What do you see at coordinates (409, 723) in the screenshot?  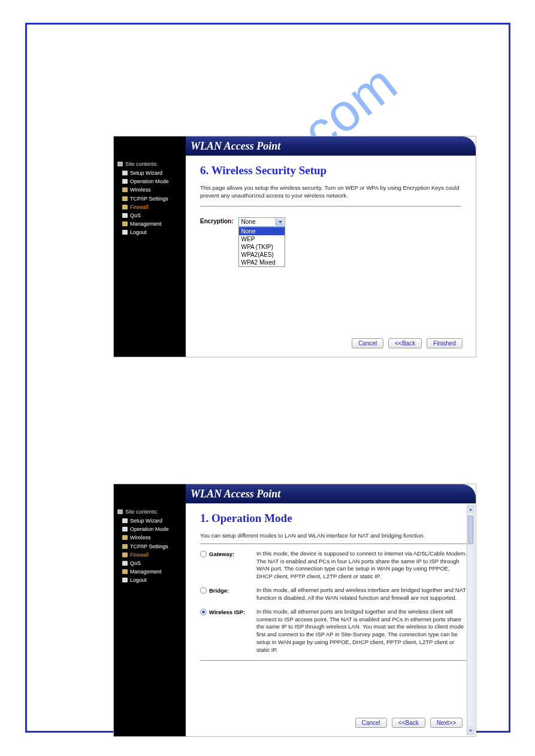 I see `button-row: Cancel <<Back Next>>` at bounding box center [409, 723].